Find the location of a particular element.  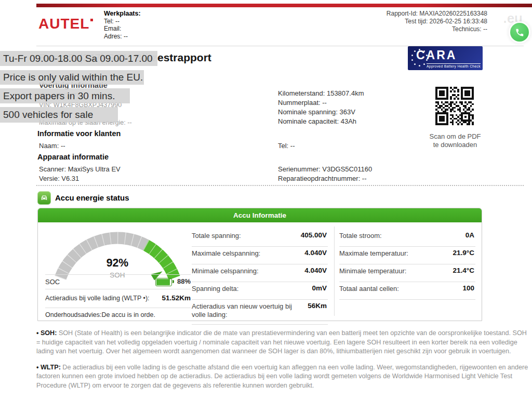

ev-car-icon is located at coordinates (44, 198).